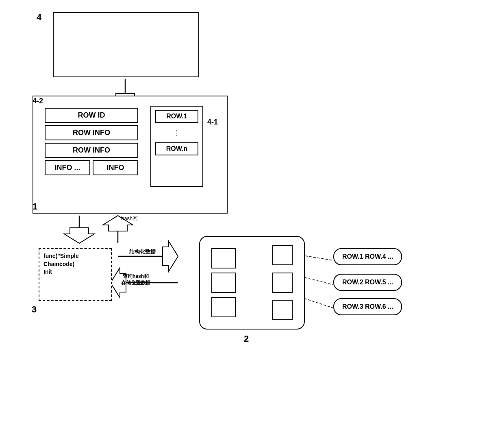 The width and height of the screenshot is (504, 443). I want to click on query-label: 查询hash和 存储位置数据, so click(136, 280).